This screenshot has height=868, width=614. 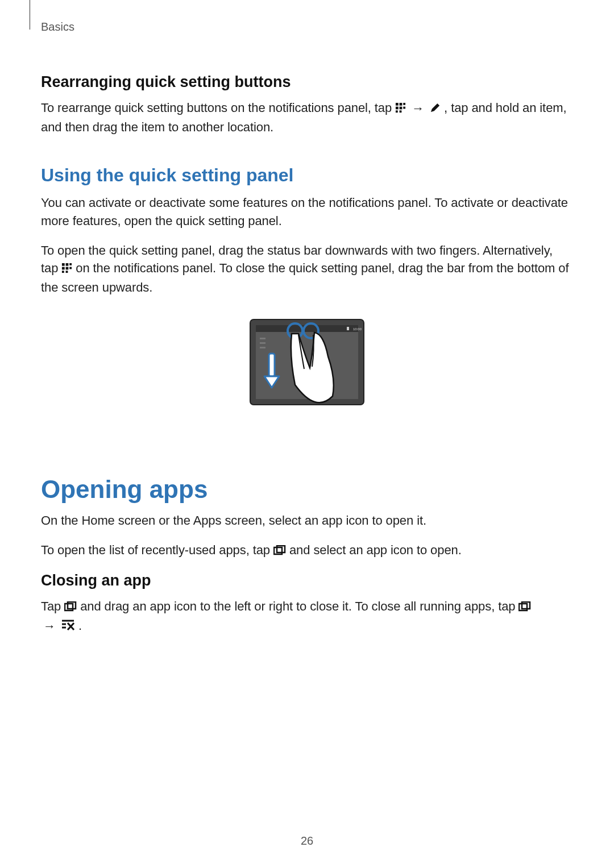 I want to click on heading-using-panel: Using the quick setting panel, so click(x=307, y=175).